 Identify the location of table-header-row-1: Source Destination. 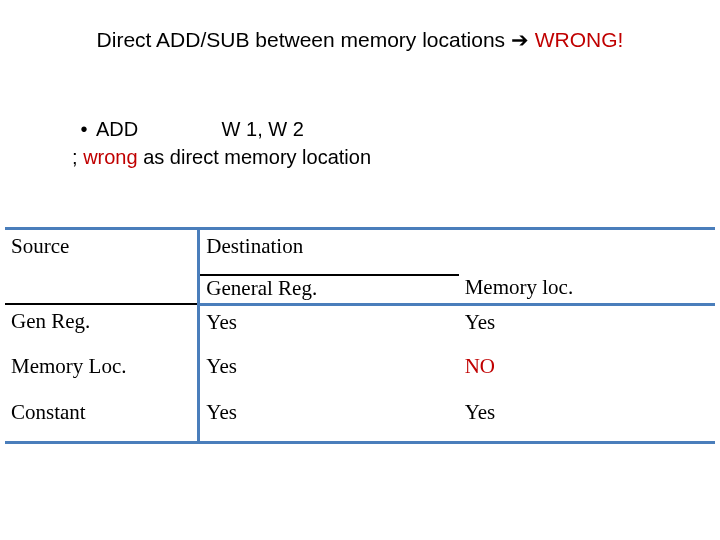
(360, 252).